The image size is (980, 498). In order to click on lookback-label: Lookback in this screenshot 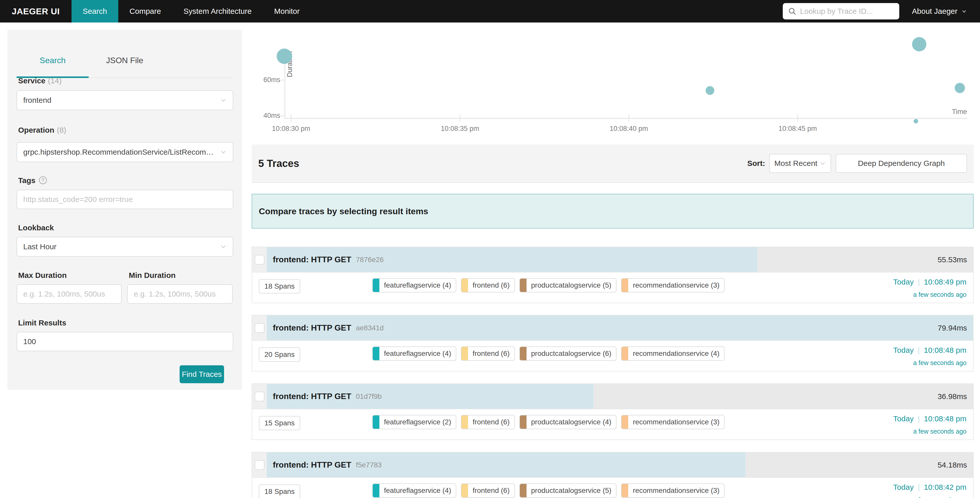, I will do `click(36, 228)`.